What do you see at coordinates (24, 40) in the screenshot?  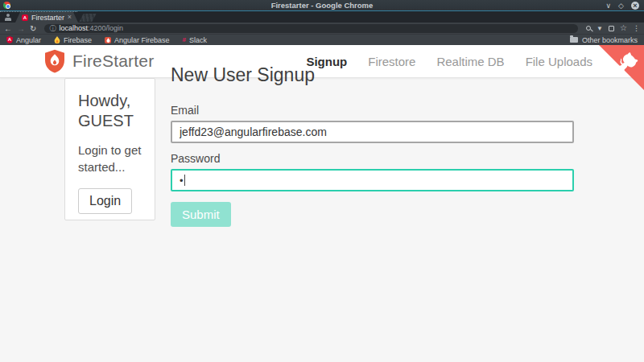 I see `bookmark-angular: A Angular` at bounding box center [24, 40].